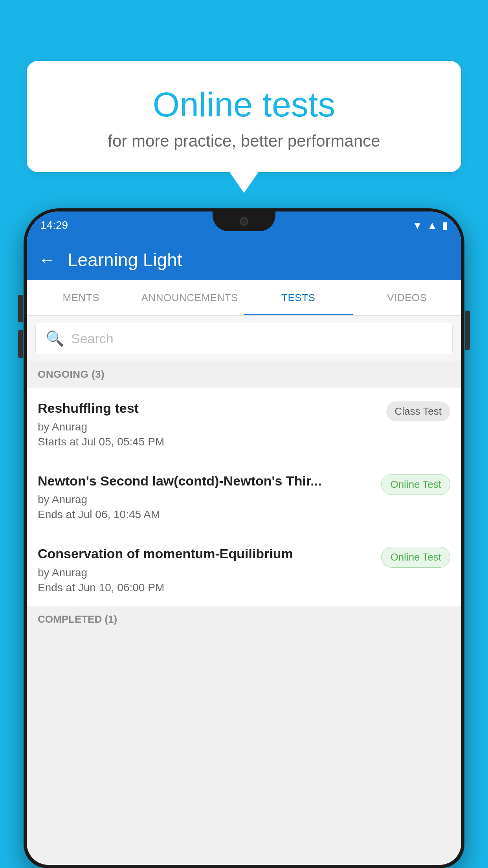 Image resolution: width=488 pixels, height=868 pixels. What do you see at coordinates (244, 338) in the screenshot?
I see `search-bar: 🔍 Search` at bounding box center [244, 338].